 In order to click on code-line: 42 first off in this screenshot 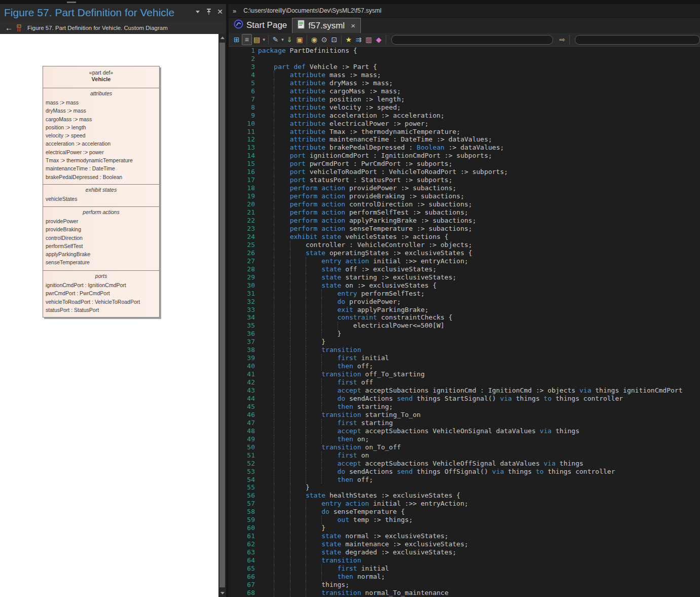, I will do `click(464, 382)`.